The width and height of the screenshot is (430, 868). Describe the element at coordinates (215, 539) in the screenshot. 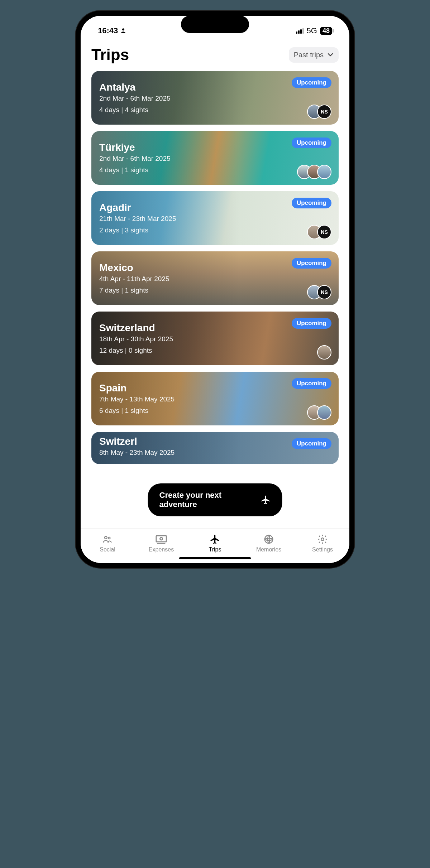

I see `trips-icon` at that location.